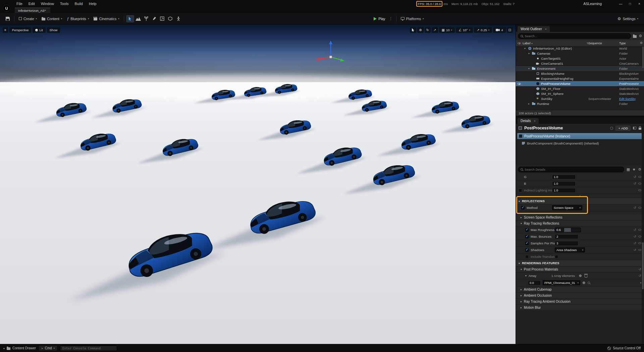 Image resolution: width=644 pixels, height=352 pixels. What do you see at coordinates (580, 201) in the screenshot?
I see `reflections-header: ▾ REFLECTIONS` at bounding box center [580, 201].